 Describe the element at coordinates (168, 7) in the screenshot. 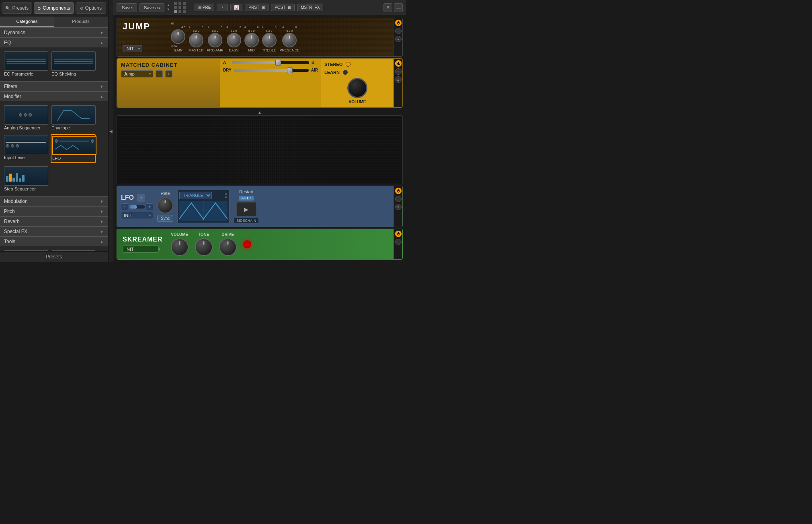

I see `scroll-arrows: ▲ ▼` at that location.